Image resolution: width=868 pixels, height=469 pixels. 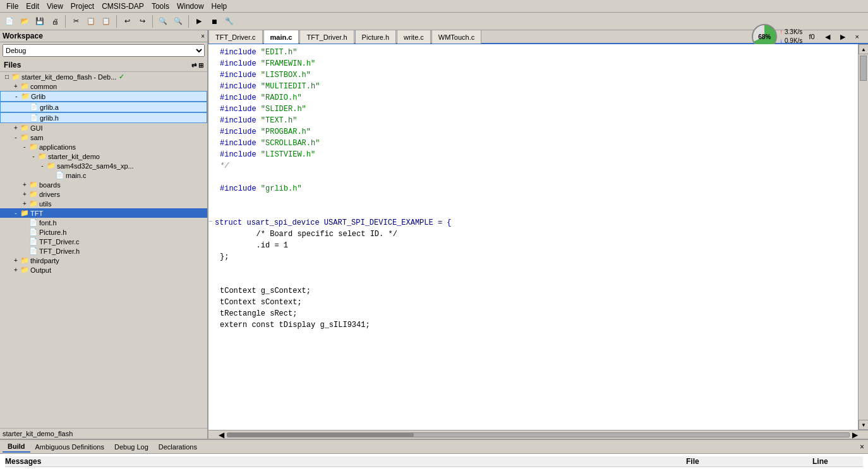 I want to click on tab-write_c: write.c, so click(x=414, y=37).